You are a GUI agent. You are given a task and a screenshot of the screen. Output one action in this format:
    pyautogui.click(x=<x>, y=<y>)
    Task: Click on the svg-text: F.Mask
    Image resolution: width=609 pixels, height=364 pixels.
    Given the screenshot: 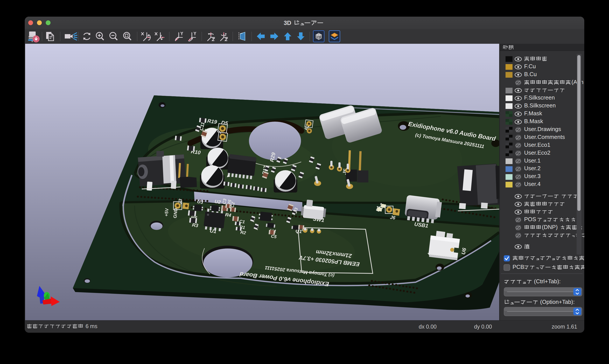 What is the action you would take?
    pyautogui.click(x=533, y=113)
    